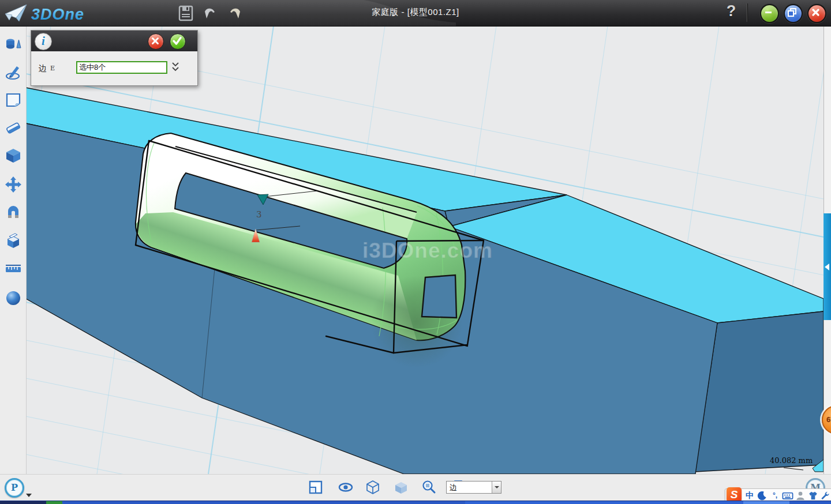  I want to click on arrow-left-icon, so click(827, 267).